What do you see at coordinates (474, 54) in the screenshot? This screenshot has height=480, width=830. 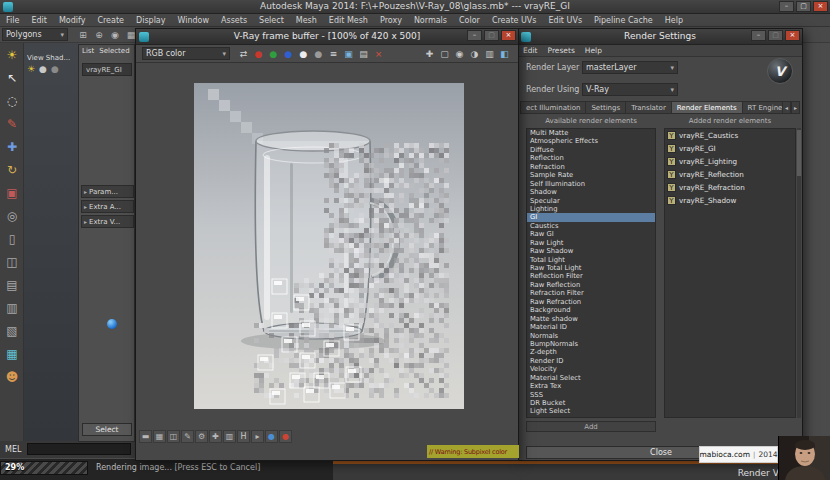 I see `color-correction-icon: ◑` at bounding box center [474, 54].